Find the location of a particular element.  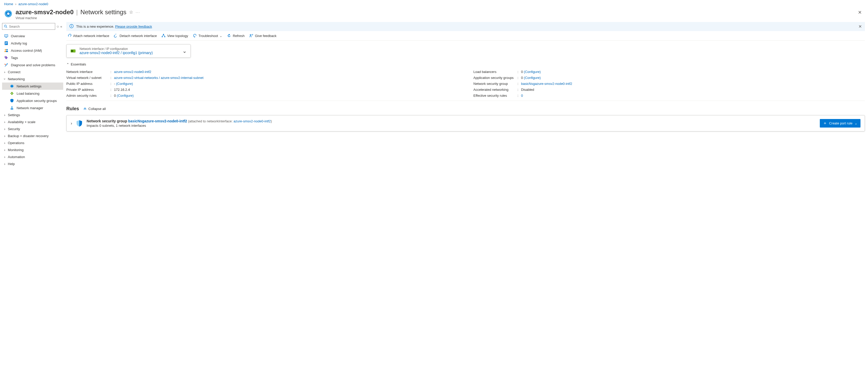

sidebar-search is located at coordinates (29, 26).